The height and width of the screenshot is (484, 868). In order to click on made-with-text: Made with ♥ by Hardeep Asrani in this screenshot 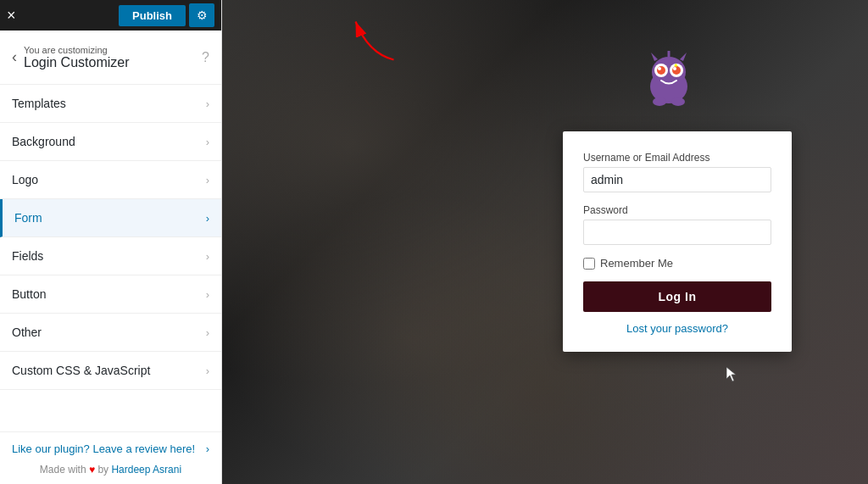, I will do `click(110, 470)`.